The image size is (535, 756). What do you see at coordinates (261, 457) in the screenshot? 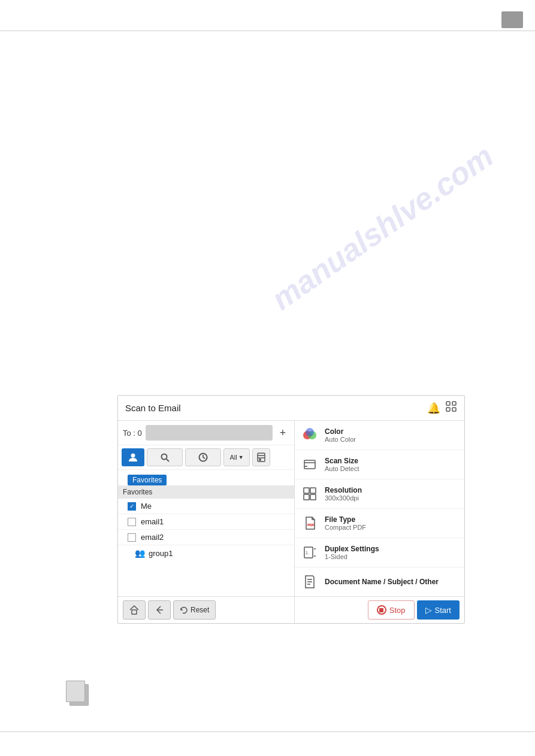
I see `tab-address-book` at bounding box center [261, 457].